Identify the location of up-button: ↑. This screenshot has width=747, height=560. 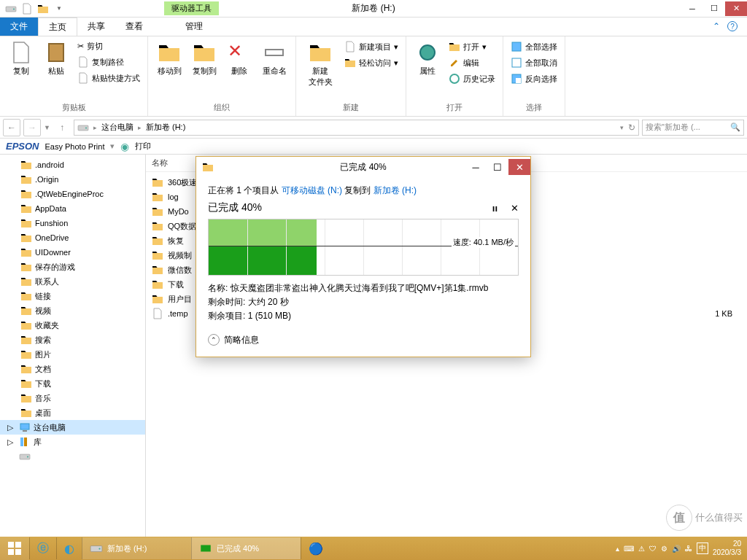
(62, 128).